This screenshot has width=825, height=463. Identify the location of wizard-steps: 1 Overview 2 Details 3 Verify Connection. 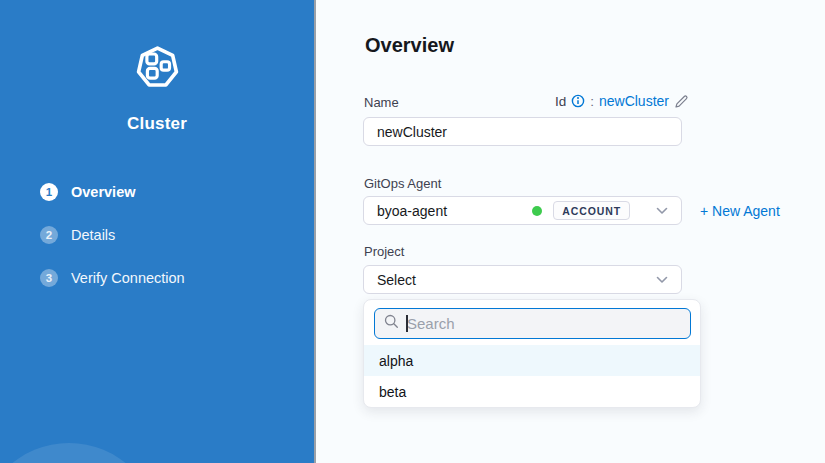
(112, 248).